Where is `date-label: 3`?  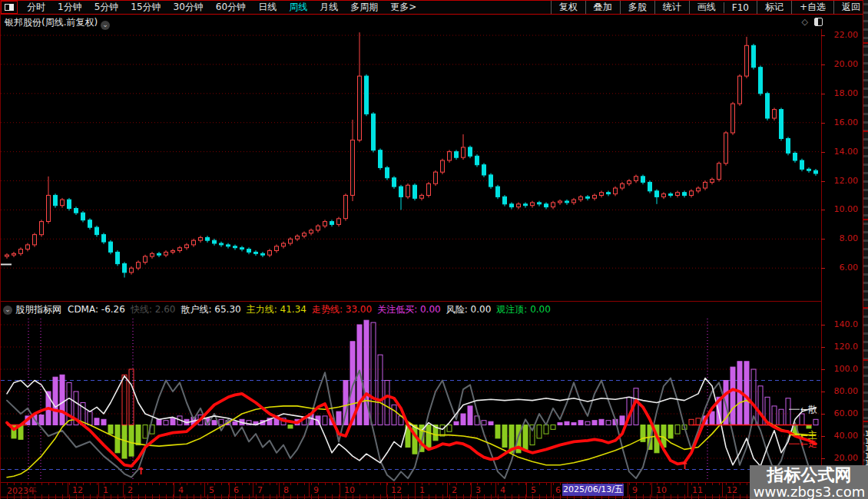 date-label: 3 is located at coordinates (478, 490).